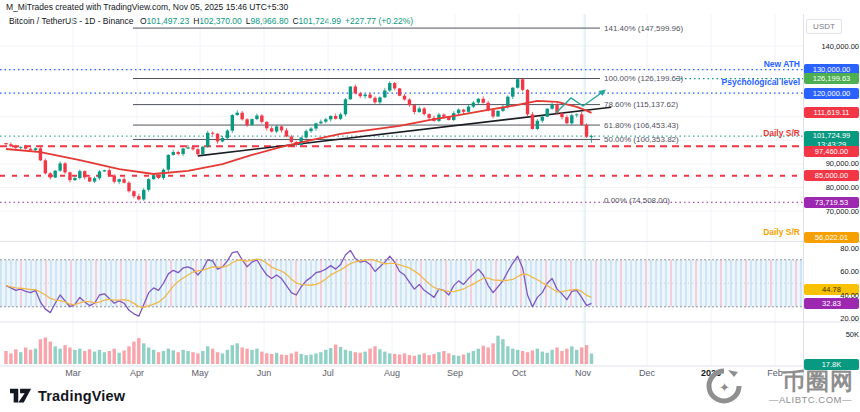 Image resolution: width=860 pixels, height=412 pixels. Describe the element at coordinates (200, 373) in the screenshot. I see `time-axis-label: May` at that location.